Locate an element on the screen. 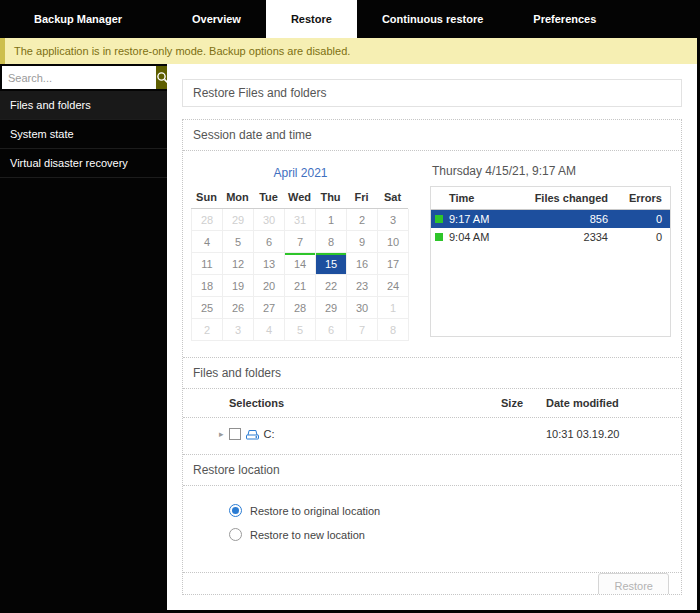  calendar-day: 16 is located at coordinates (362, 264).